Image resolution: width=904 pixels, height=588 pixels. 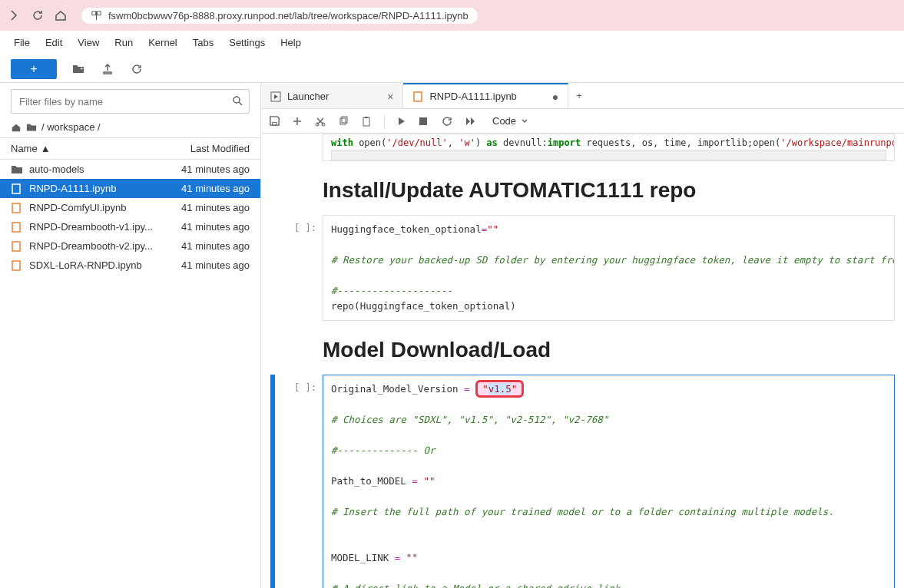 What do you see at coordinates (220, 149) in the screenshot?
I see `col-modified: Last Modified` at bounding box center [220, 149].